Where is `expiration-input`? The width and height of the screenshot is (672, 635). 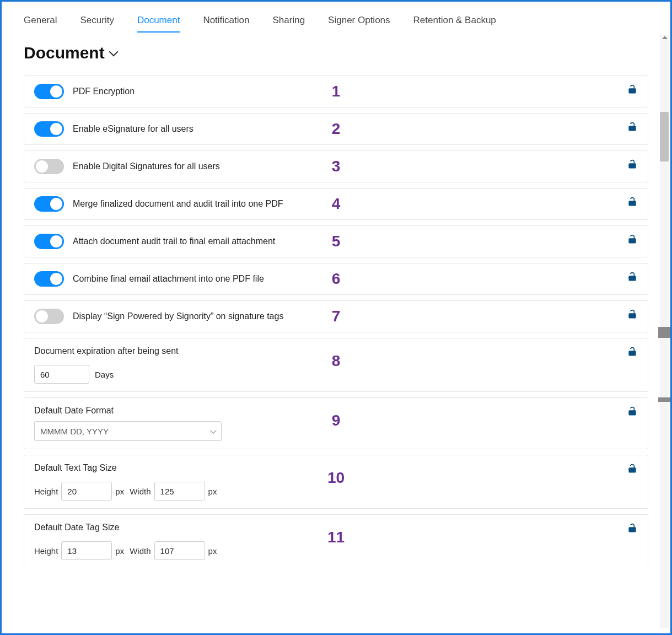
expiration-input is located at coordinates (62, 374).